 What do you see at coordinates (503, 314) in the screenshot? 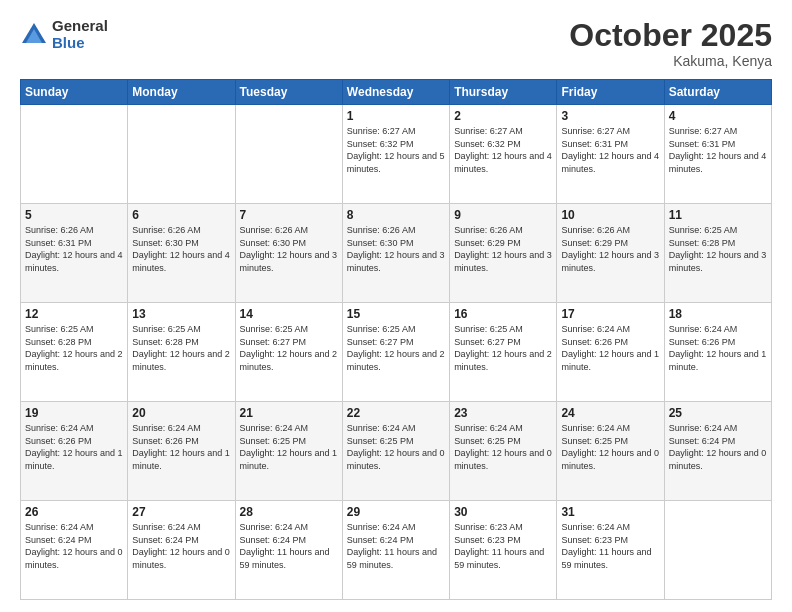
I see `day-number: 16` at bounding box center [503, 314].